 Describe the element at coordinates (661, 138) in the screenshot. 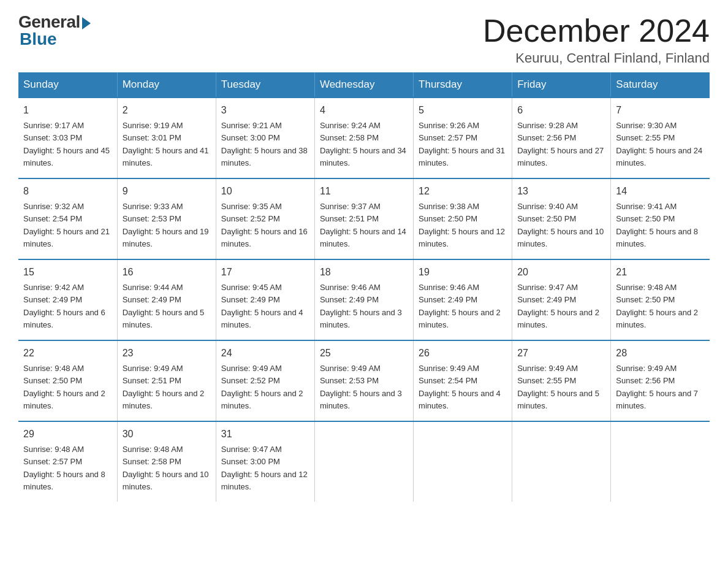

I see `calendar-cell: 7Sunrise: 9:30 AMSunset: 2:55 PMDaylight…` at that location.